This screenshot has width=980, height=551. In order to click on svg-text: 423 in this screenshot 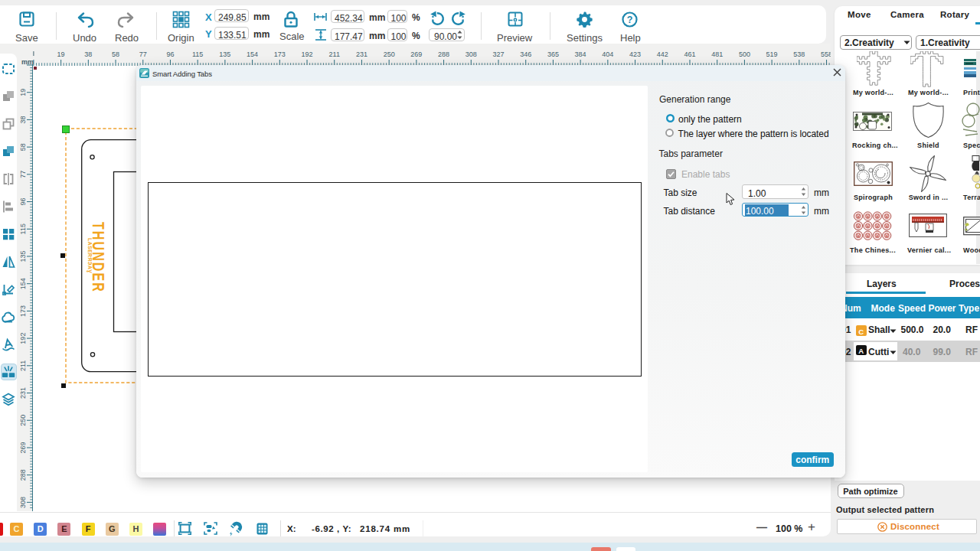, I will do `click(635, 54)`.